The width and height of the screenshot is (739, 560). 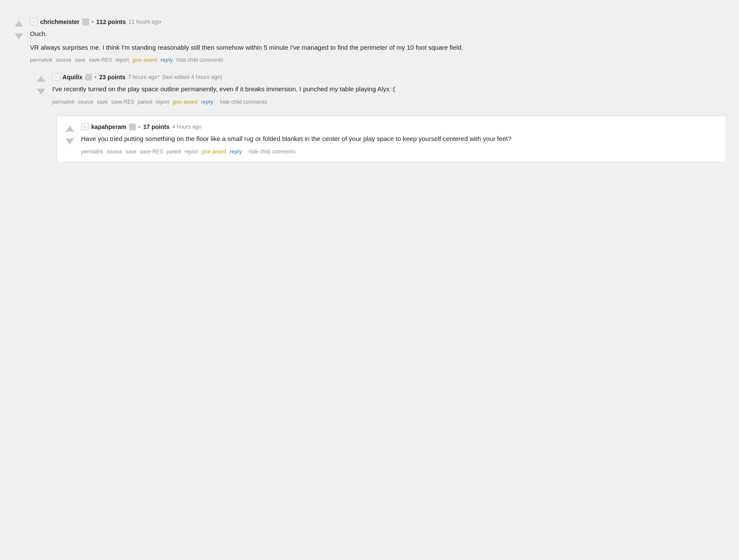 I want to click on edited-2: (last edited 4 hours ago), so click(x=192, y=77).